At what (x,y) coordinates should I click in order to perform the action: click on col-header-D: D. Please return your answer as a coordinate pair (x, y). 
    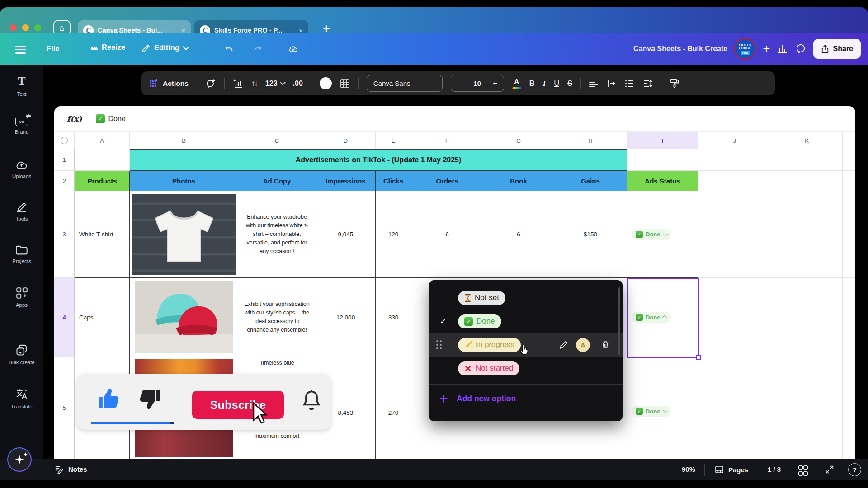
    Looking at the image, I should click on (346, 141).